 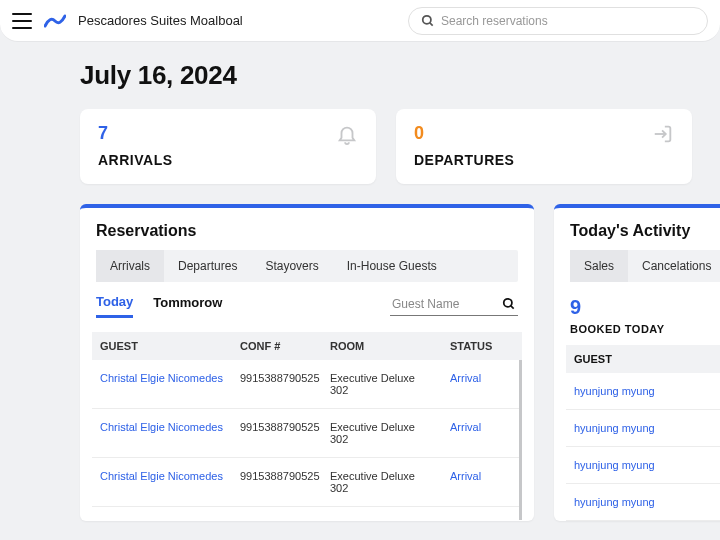 I want to click on guest-search, so click(x=454, y=306).